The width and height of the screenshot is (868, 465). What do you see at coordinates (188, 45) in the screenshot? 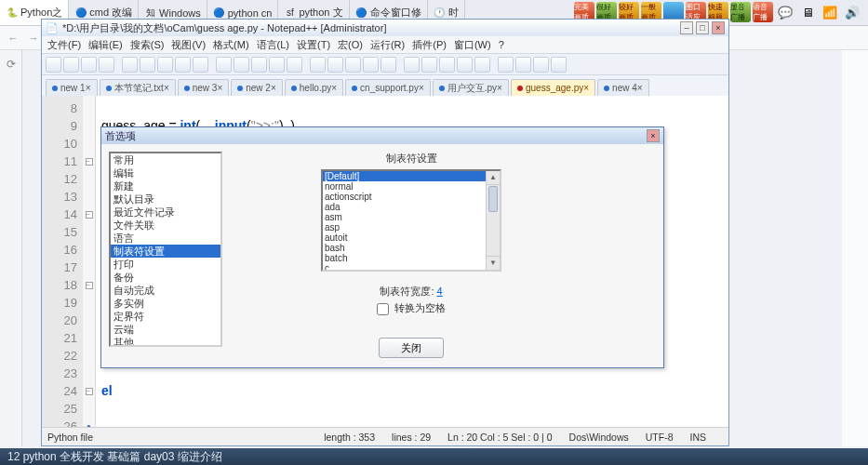
I see `menu-item: 视图(V)` at bounding box center [188, 45].